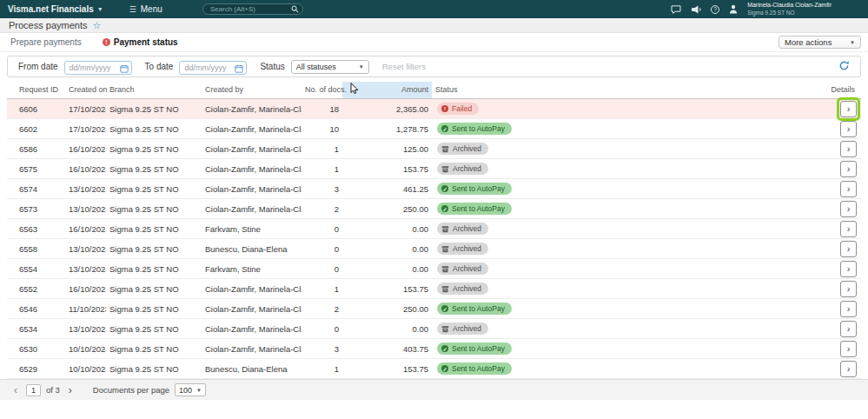 The height and width of the screenshot is (419, 868). Describe the element at coordinates (474, 309) in the screenshot. I see `status-badge-sent-to-autopay: ✓Sent to AutoPay` at that location.